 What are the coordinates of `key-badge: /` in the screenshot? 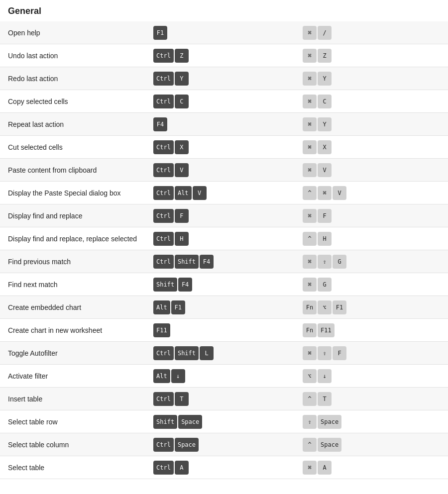 It's located at (325, 33).